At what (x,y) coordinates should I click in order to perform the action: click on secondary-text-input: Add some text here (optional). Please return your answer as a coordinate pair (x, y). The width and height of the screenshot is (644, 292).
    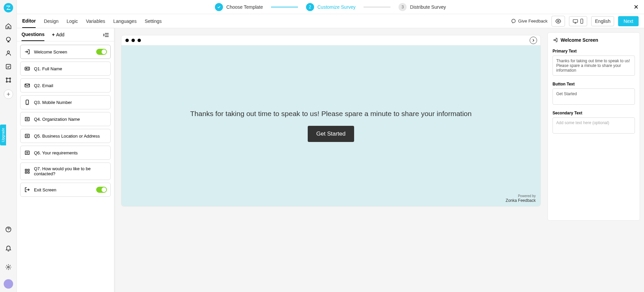
    Looking at the image, I should click on (594, 125).